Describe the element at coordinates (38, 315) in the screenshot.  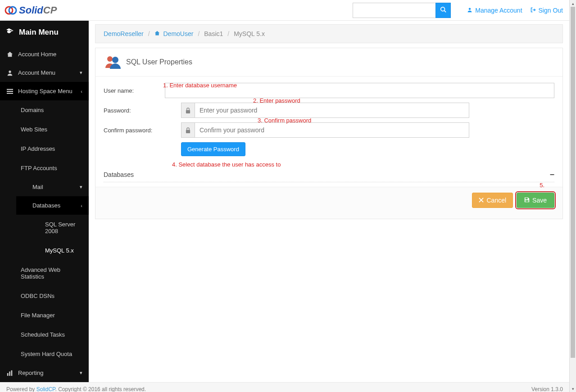
I see `sidebar-item-label: File Manager` at that location.